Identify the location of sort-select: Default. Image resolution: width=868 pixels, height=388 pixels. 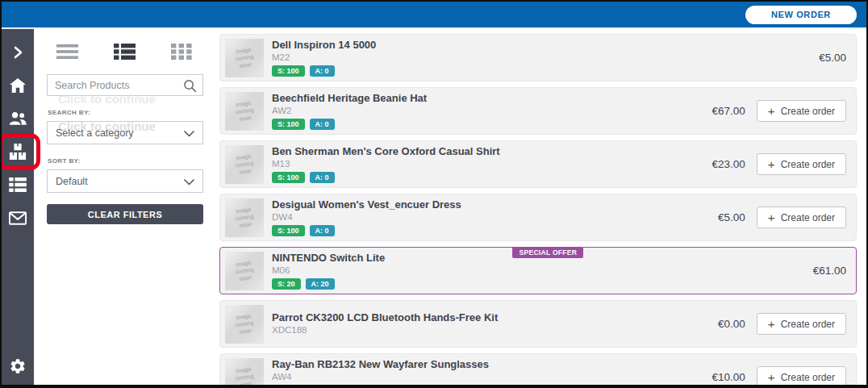
(125, 181).